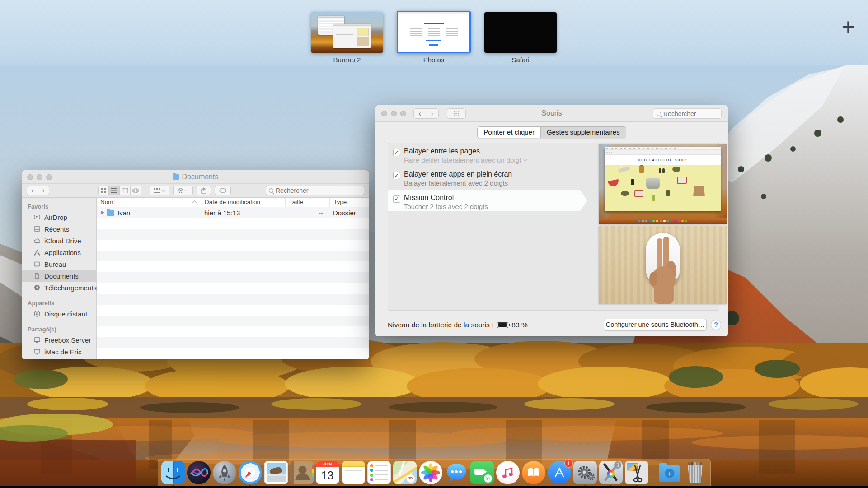  What do you see at coordinates (233, 289) in the screenshot?
I see `empty-list-stripes` at bounding box center [233, 289].